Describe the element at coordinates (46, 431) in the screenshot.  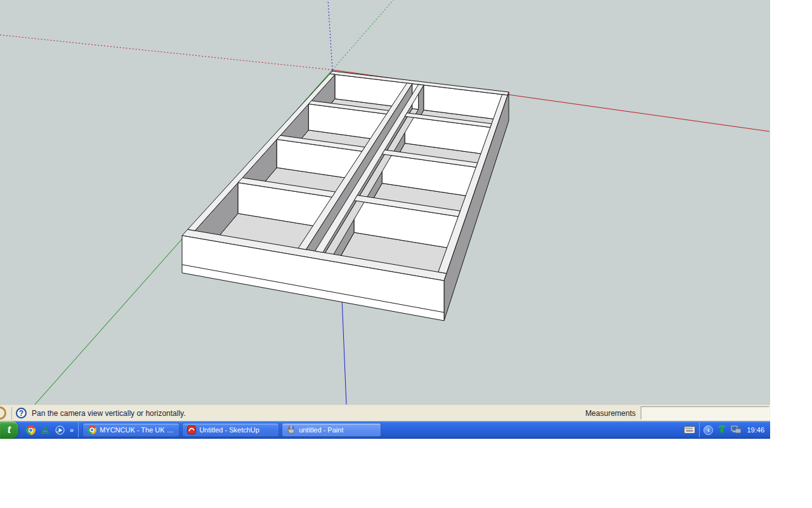
I see `sketchup-quicklaunch-icon` at that location.